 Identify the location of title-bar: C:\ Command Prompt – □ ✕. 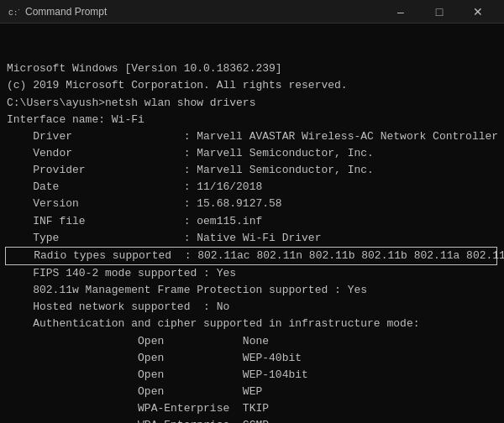
(252, 12).